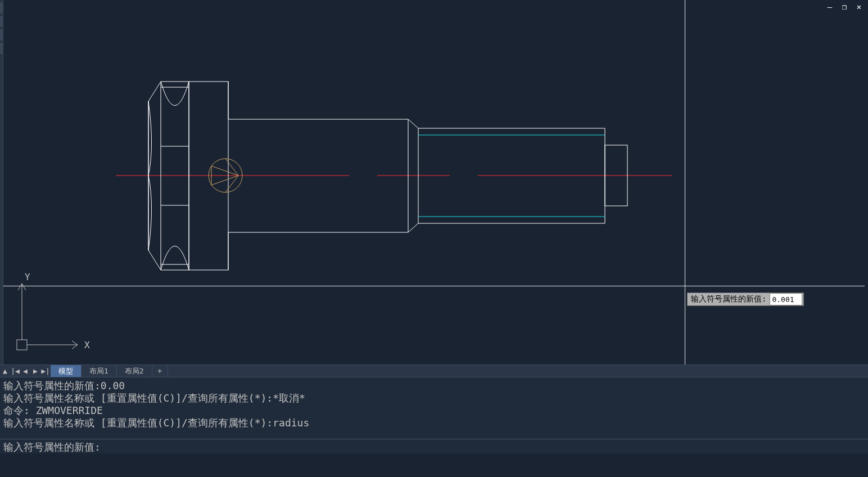 Image resolution: width=868 pixels, height=477 pixels. What do you see at coordinates (434, 408) in the screenshot?
I see `command-history-panel: 输入符号属性的新值:0.00 输入符号属性名称或 [重置属性值(C)]/查询所有…` at bounding box center [434, 408].